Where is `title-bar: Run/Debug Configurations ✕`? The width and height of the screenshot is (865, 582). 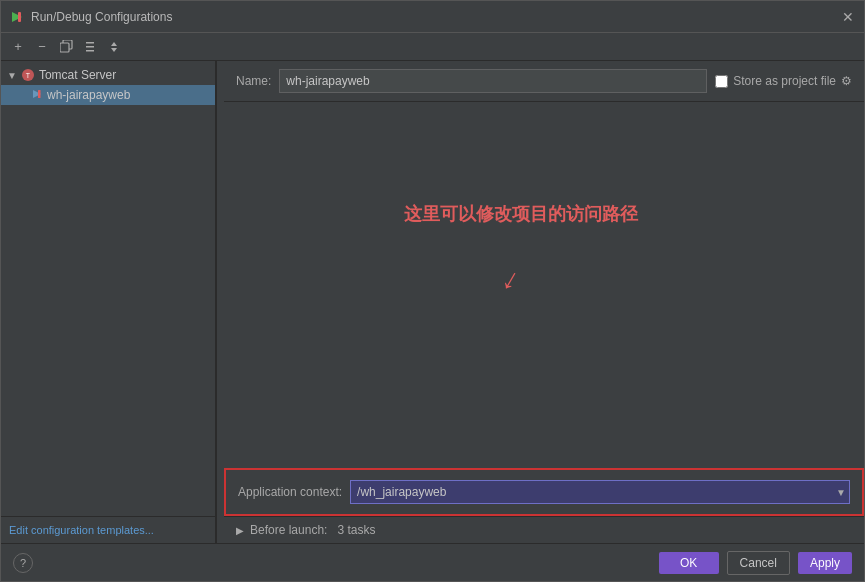
title-bar: Run/Debug Configurations ✕ is located at coordinates (432, 17).